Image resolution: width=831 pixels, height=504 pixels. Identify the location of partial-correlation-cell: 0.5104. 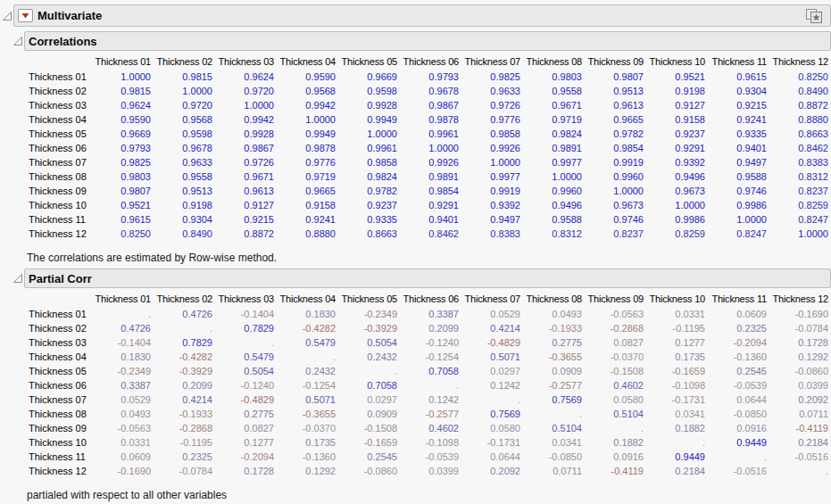
(553, 428).